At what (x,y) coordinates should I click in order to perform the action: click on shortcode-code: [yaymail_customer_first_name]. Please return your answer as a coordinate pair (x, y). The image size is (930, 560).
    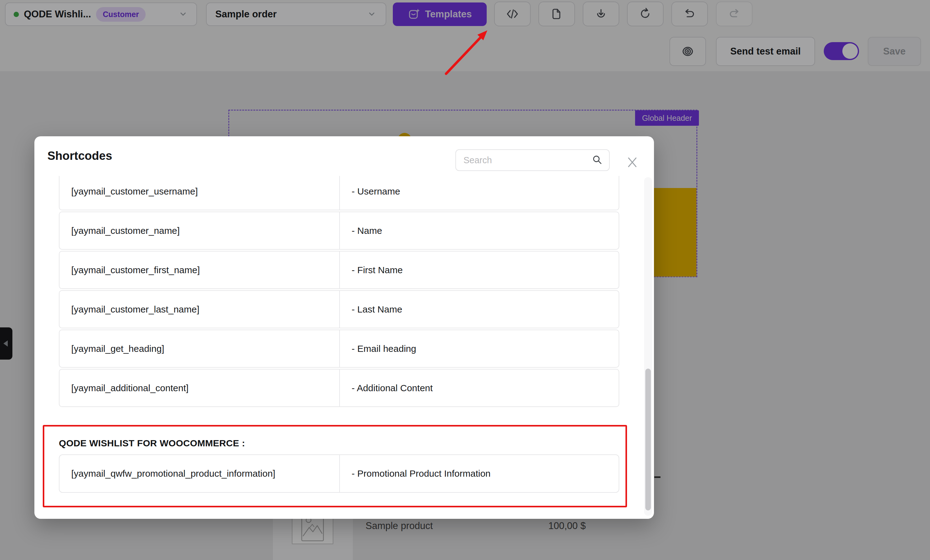
    Looking at the image, I should click on (135, 270).